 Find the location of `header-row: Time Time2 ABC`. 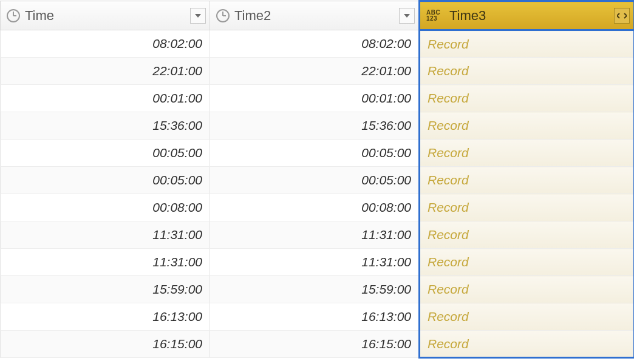

header-row: Time Time2 ABC is located at coordinates (318, 16).